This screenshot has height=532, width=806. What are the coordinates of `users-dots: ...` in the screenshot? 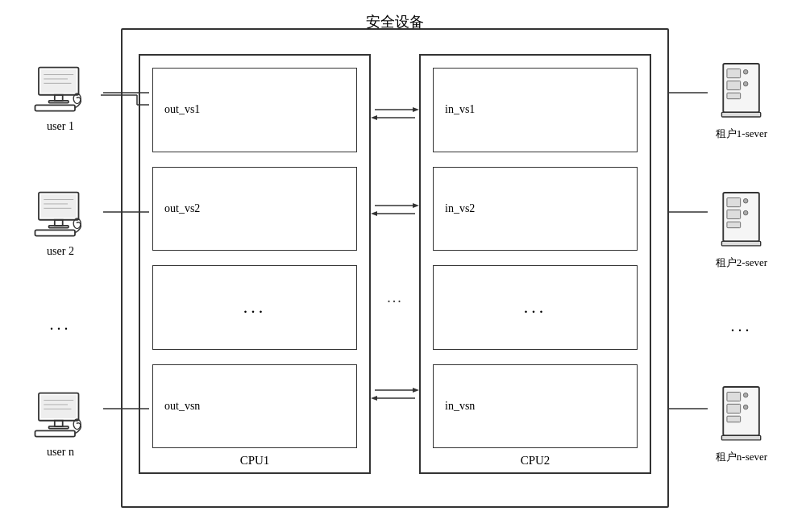 It's located at (61, 324).